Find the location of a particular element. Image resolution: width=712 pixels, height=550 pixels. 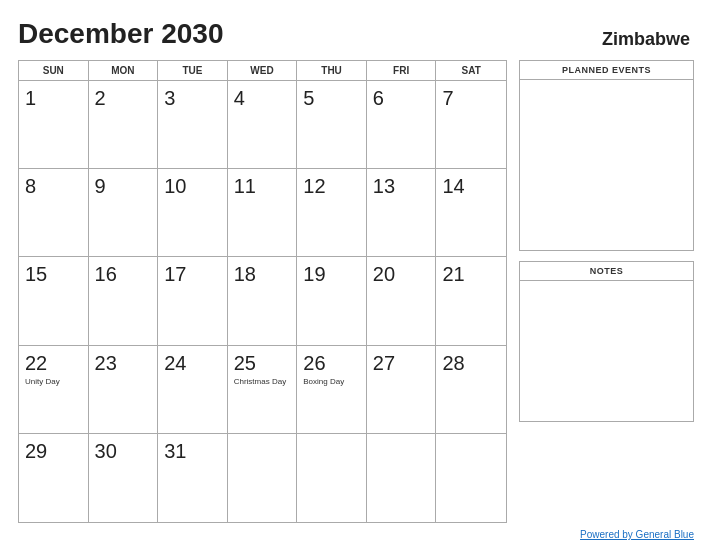

table-row: 13 is located at coordinates (402, 213).